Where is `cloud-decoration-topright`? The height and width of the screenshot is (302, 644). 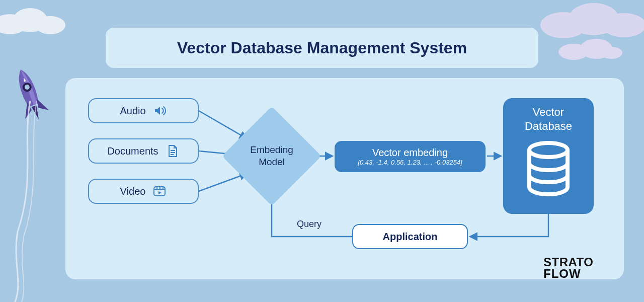
cloud-decoration-topright is located at coordinates (589, 20).